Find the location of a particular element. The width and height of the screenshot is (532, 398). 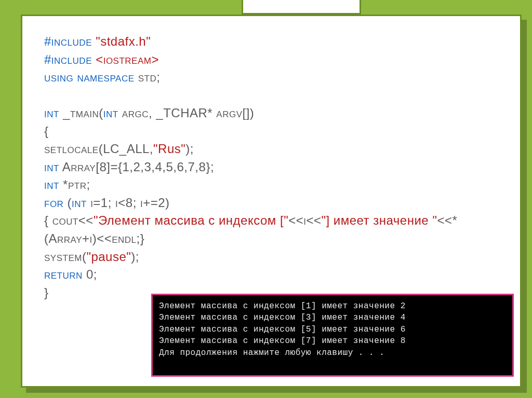

identifier: _tmain( is located at coordinates (83, 113).